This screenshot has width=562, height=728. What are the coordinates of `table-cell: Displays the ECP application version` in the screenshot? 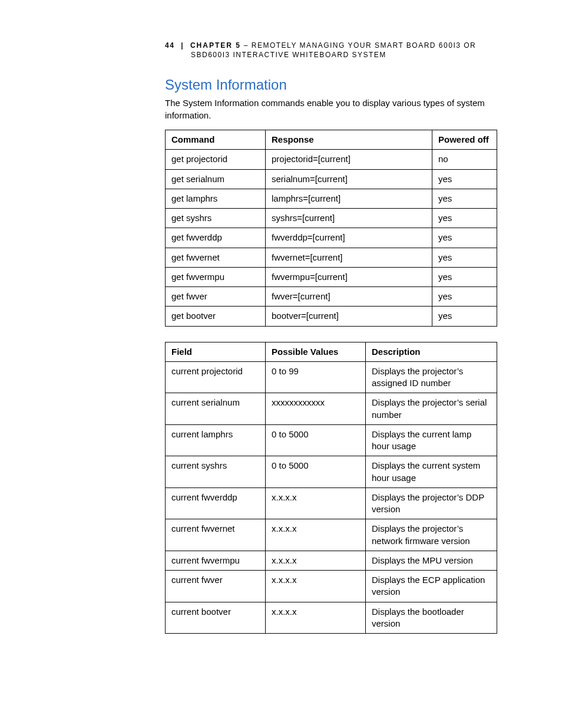 It's located at (431, 587).